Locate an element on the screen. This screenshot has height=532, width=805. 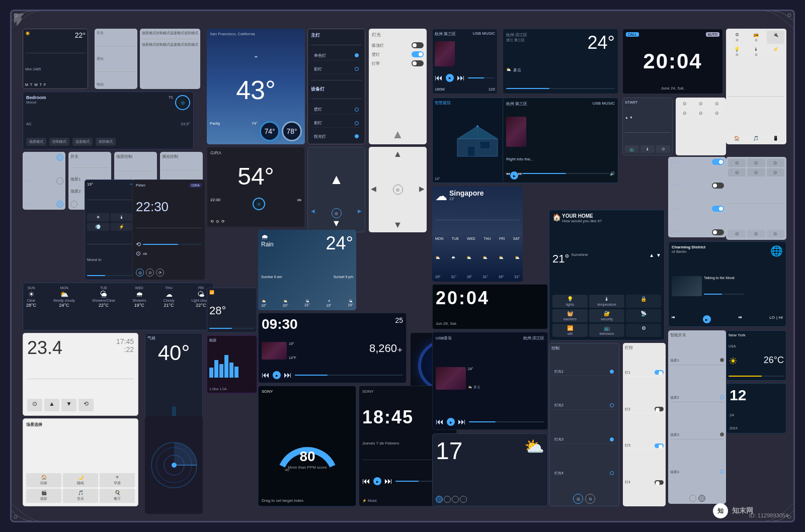
thermo-temp: 54° is located at coordinates (256, 176).